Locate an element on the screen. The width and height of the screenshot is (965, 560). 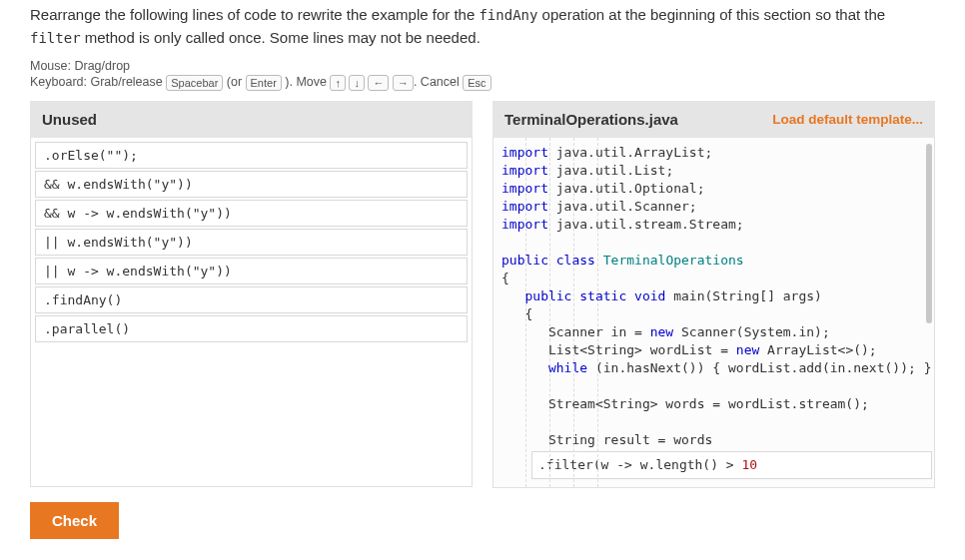
hint-mouse: Mouse: Drag/drop is located at coordinates (482, 66).